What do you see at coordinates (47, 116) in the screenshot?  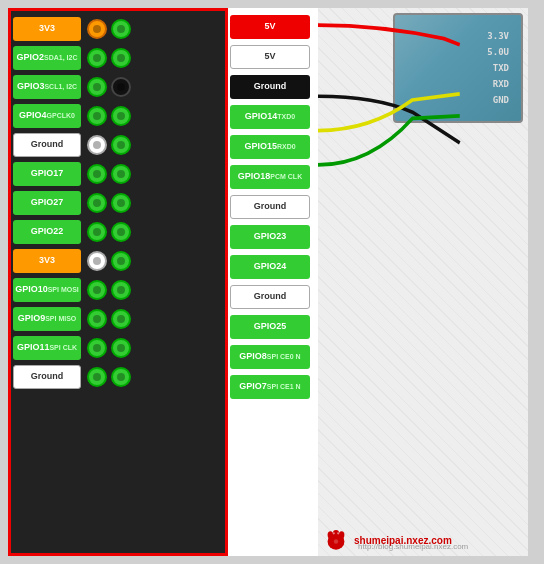 I see `left-pin-label: GPIO4GPCLK0` at bounding box center [47, 116].